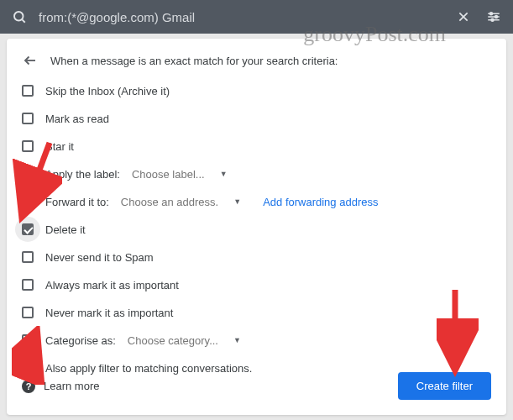 This screenshot has width=513, height=420. What do you see at coordinates (107, 91) in the screenshot?
I see `option-label: Skip the Inbox (Archive it)` at bounding box center [107, 91].